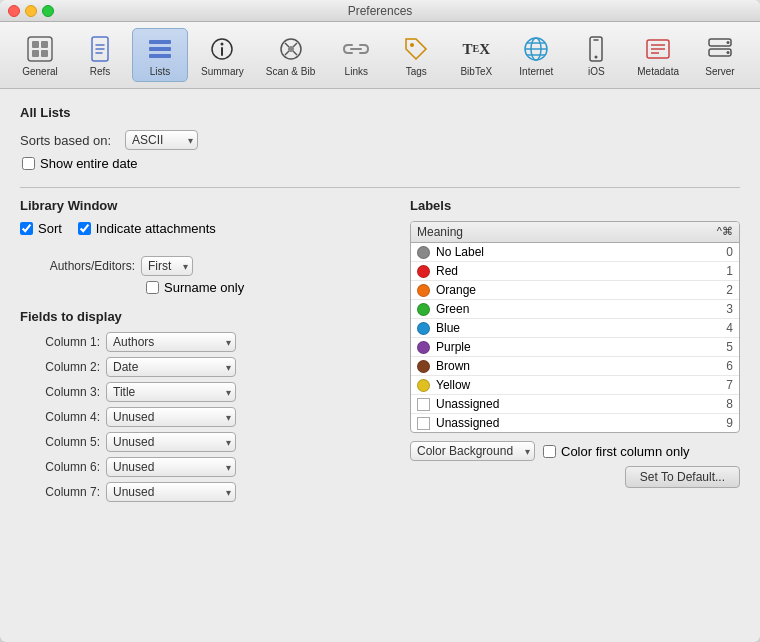 The height and width of the screenshot is (642, 760). I want to click on authors-select-wrapper: First Last Full, so click(167, 266).